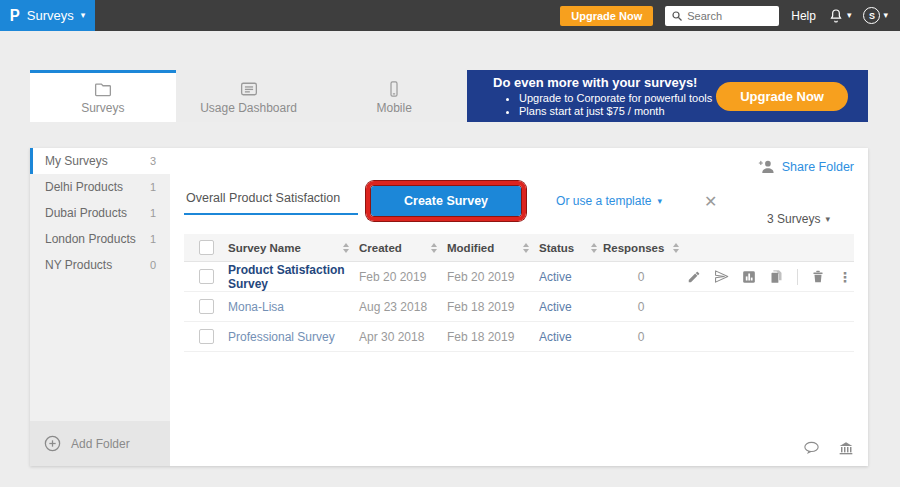  Describe the element at coordinates (618, 111) in the screenshot. I see `banner-bullet: Plans start at just $75 / month` at that location.